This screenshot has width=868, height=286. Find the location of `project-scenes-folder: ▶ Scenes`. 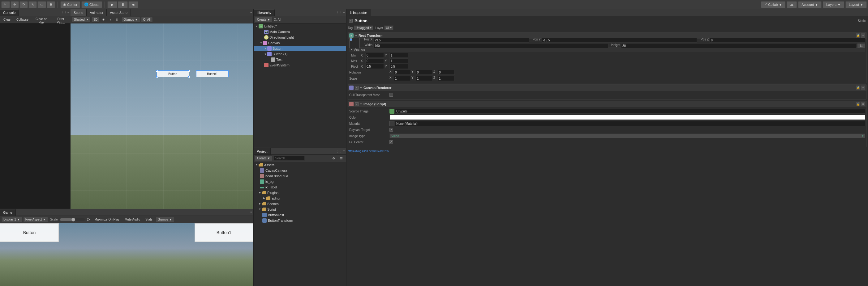

project-scenes-folder: ▶ Scenes is located at coordinates (300, 204).